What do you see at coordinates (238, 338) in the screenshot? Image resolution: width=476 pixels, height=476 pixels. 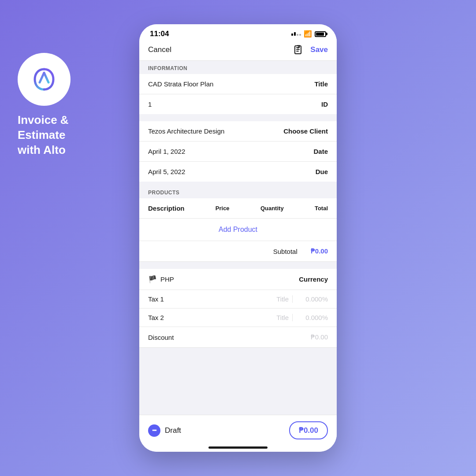 I see `discount-row: Discount ₱0.00` at bounding box center [238, 338].